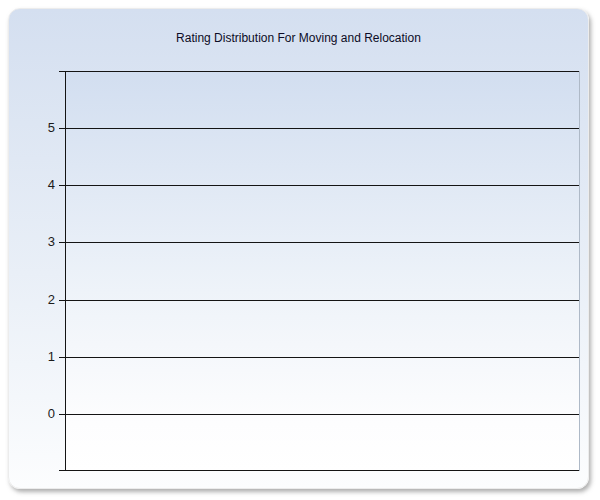 Image resolution: width=600 pixels, height=500 pixels. Describe the element at coordinates (41, 242) in the screenshot. I see `y-tick-label: 3` at that location.